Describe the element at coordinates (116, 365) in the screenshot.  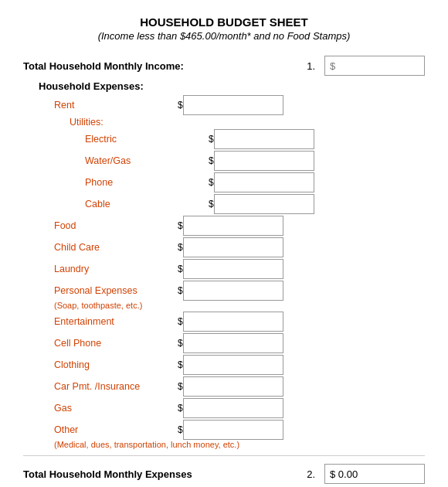
I see `clothing-label: Clothing` at that location.